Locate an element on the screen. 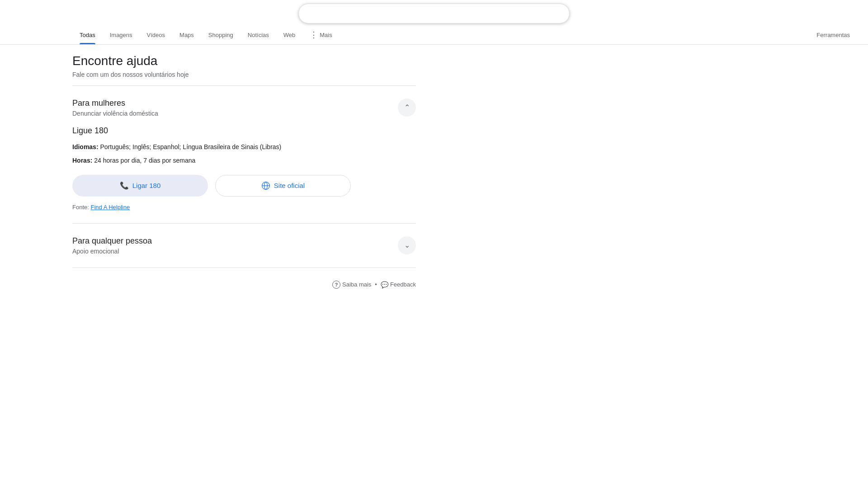  toggle-qualquer-button: ⌄ is located at coordinates (407, 245).